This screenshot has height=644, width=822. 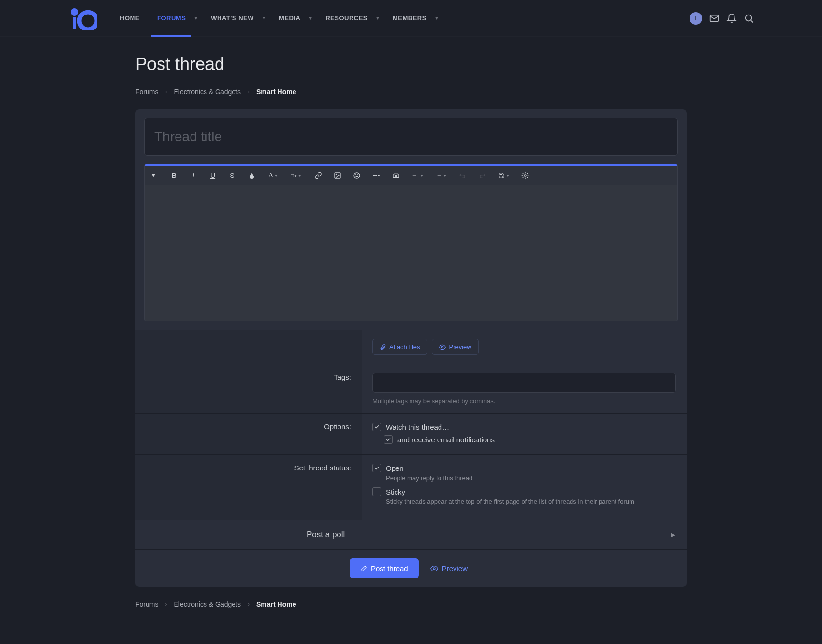 What do you see at coordinates (82, 18) in the screenshot?
I see `logo-icon` at bounding box center [82, 18].